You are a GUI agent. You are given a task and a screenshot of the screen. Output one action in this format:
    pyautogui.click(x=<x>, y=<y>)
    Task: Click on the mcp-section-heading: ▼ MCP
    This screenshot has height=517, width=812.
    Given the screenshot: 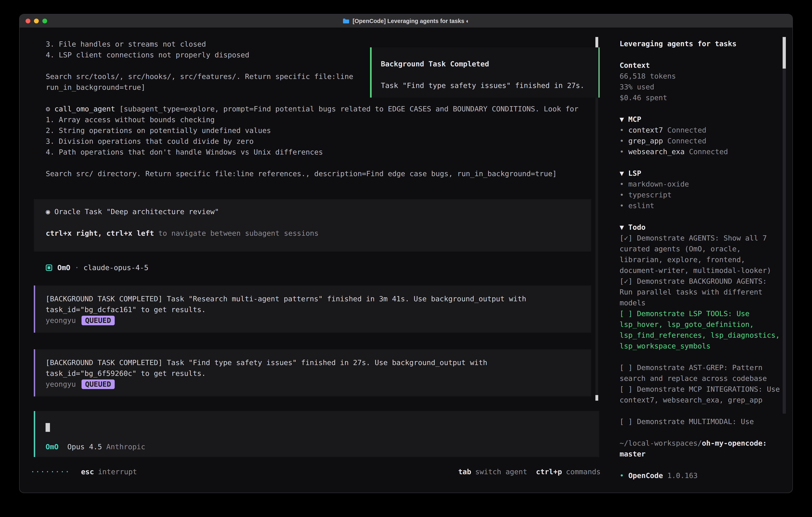 What is the action you would take?
    pyautogui.click(x=701, y=119)
    